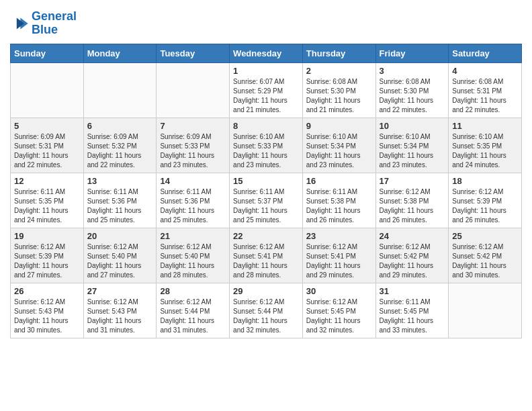 This screenshot has height=411, width=532. Describe the element at coordinates (47, 181) in the screenshot. I see `day-number: 12` at that location.